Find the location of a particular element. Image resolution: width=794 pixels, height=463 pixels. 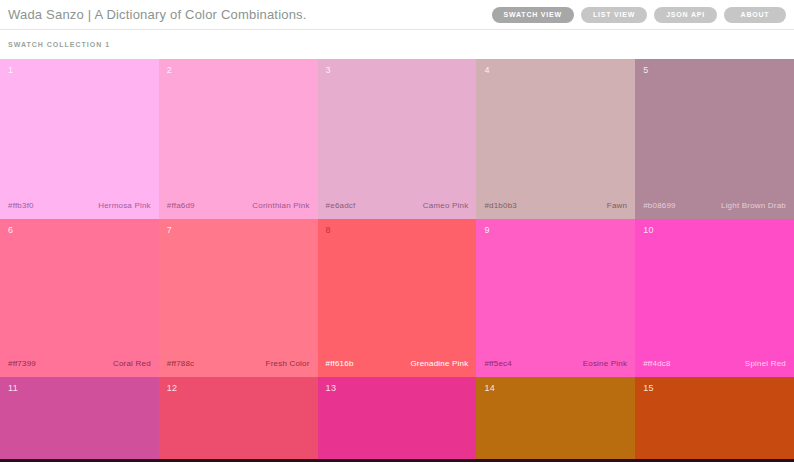

collection-bar: SWATCH COLLECTION 1 is located at coordinates (397, 44).